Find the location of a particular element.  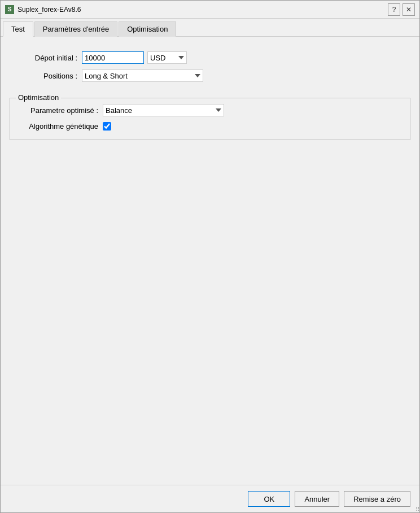

positions-label: Positions : is located at coordinates (43, 76).